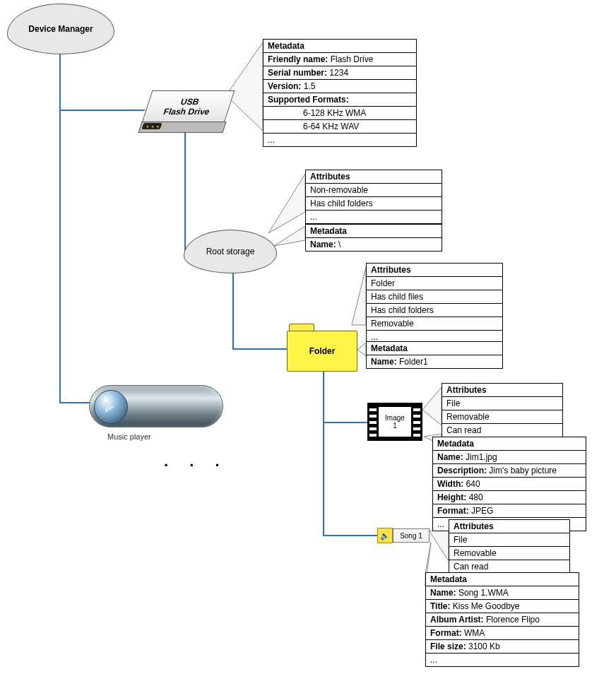 The height and width of the screenshot is (674, 616). Describe the element at coordinates (502, 633) in the screenshot. I see `panel-row: Format: WMA` at that location.